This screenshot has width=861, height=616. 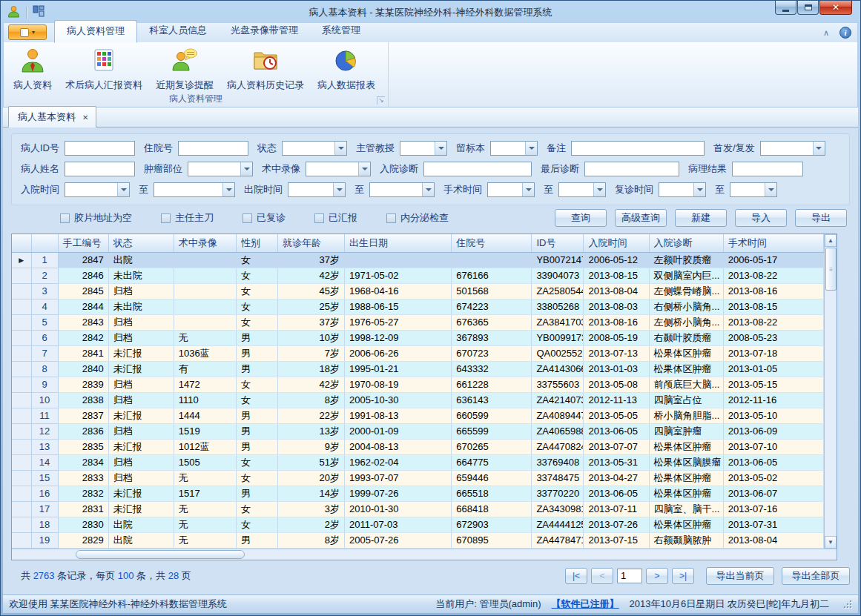 What do you see at coordinates (418, 525) in the screenshot?
I see `table-row: 182830出院无女2岁2011-07-03672903ZA4444125201…` at bounding box center [418, 525].